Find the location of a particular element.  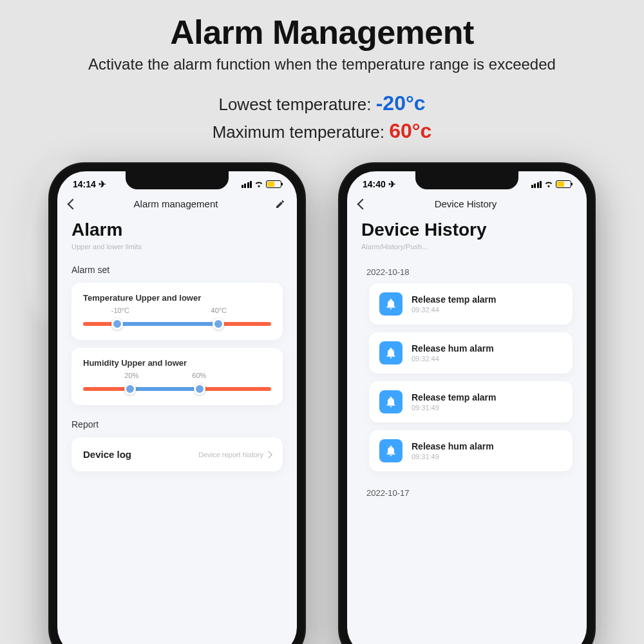

temperature-slider is located at coordinates (177, 324).